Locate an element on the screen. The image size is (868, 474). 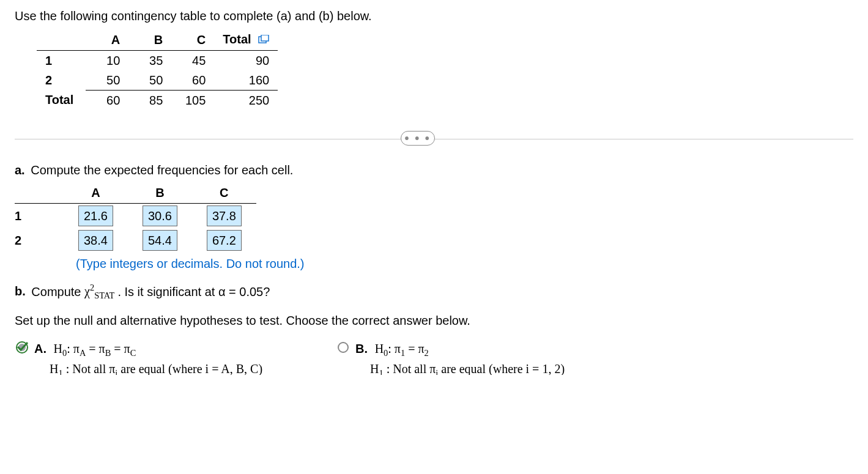
checkmark-icon is located at coordinates (22, 347).